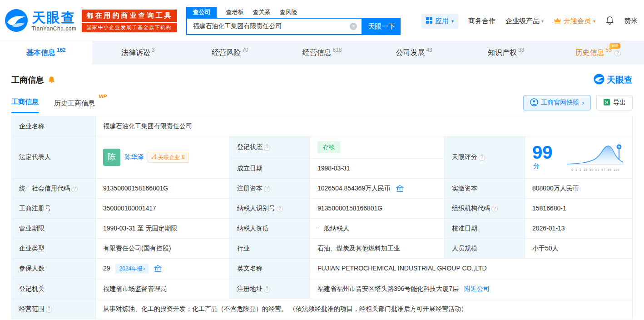 This screenshot has height=320, width=644. I want to click on logo-subtitle: TianYanCha.com, so click(54, 29).